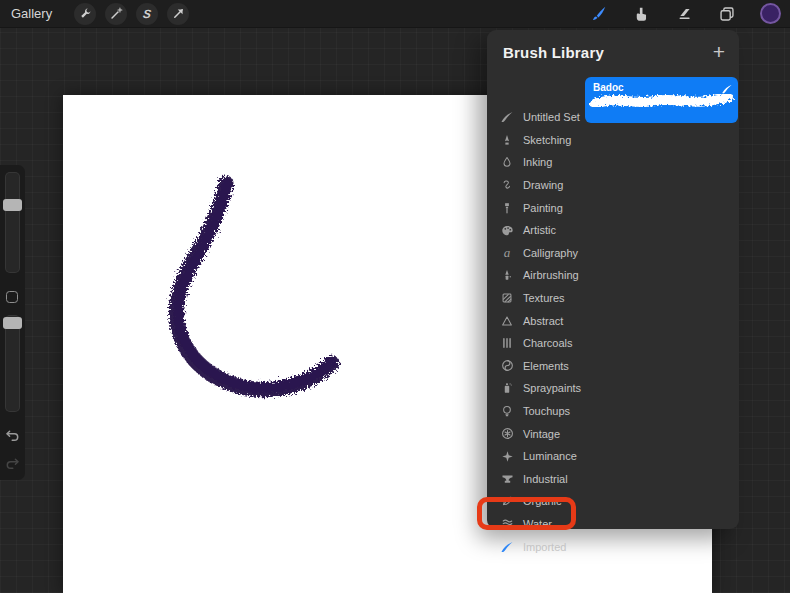  Describe the element at coordinates (12, 436) in the screenshot. I see `undo-button` at that location.